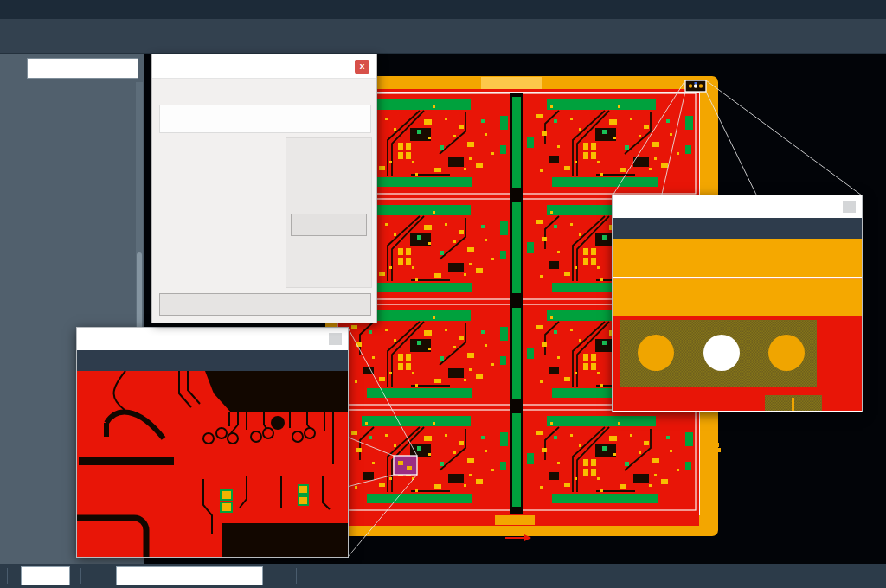 This screenshot has width=886, height=588. Describe the element at coordinates (362, 67) in the screenshot. I see `close-icon: x` at that location.